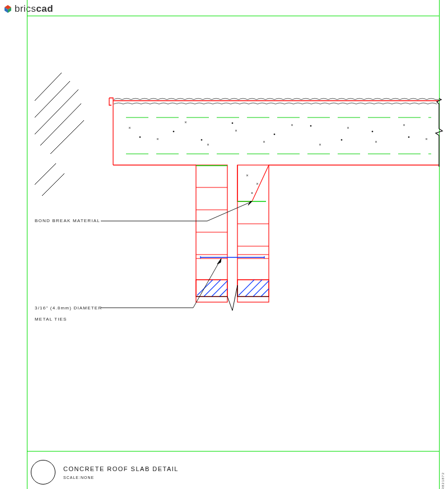 The width and height of the screenshot is (448, 489). What do you see at coordinates (277, 101) in the screenshot?
I see `gravel-topping` at bounding box center [277, 101].